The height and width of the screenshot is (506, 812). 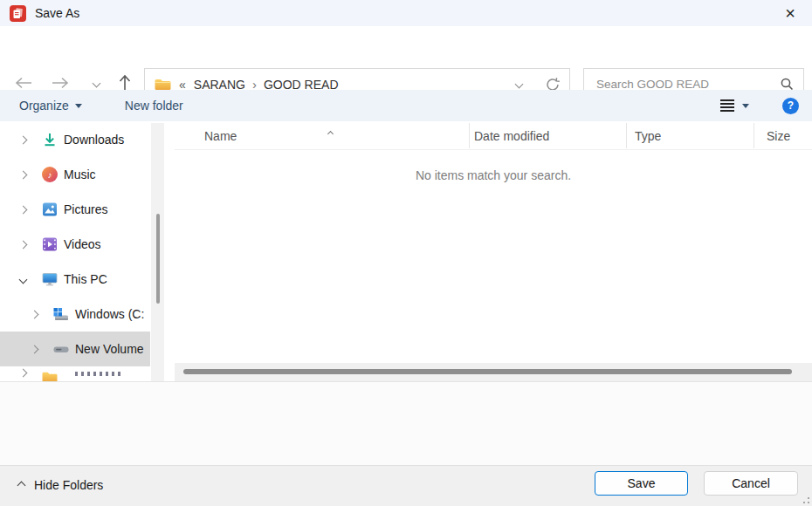 What do you see at coordinates (75, 279) in the screenshot?
I see `sidebar-item-this-pc: This PC` at bounding box center [75, 279].